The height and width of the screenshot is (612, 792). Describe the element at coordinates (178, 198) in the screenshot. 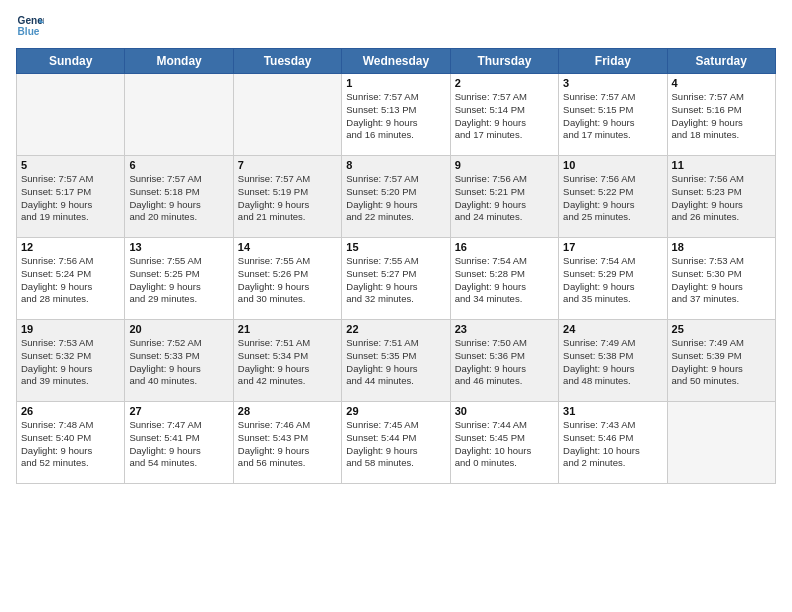

I see `cell-sun-info: Sunrise: 7:57 AM Sunset: 5:18 PM Dayligh…` at that location.